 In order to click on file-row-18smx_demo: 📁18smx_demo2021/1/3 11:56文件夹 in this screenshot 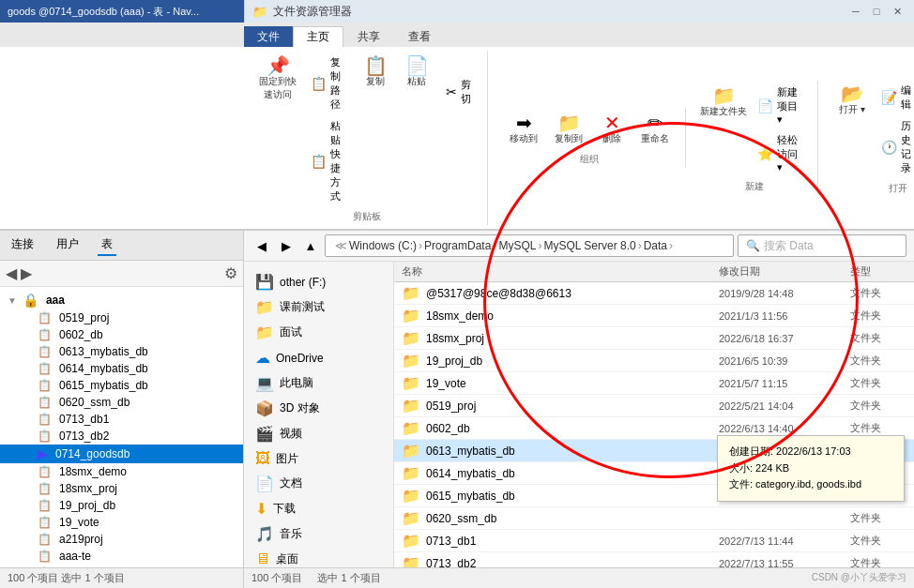, I will do `click(654, 316)`.